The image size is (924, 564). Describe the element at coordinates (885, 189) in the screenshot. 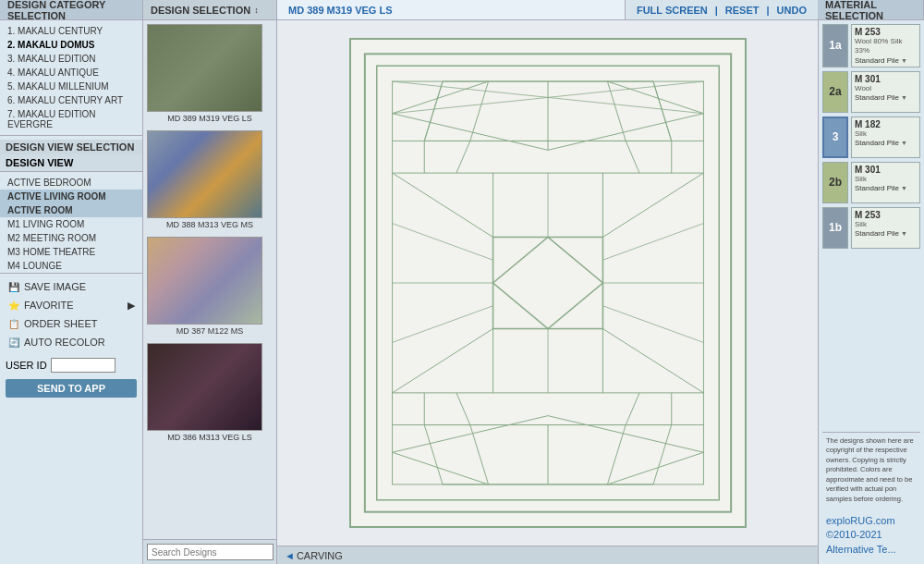

I see `material-type-3: Standard Pile ▼` at that location.